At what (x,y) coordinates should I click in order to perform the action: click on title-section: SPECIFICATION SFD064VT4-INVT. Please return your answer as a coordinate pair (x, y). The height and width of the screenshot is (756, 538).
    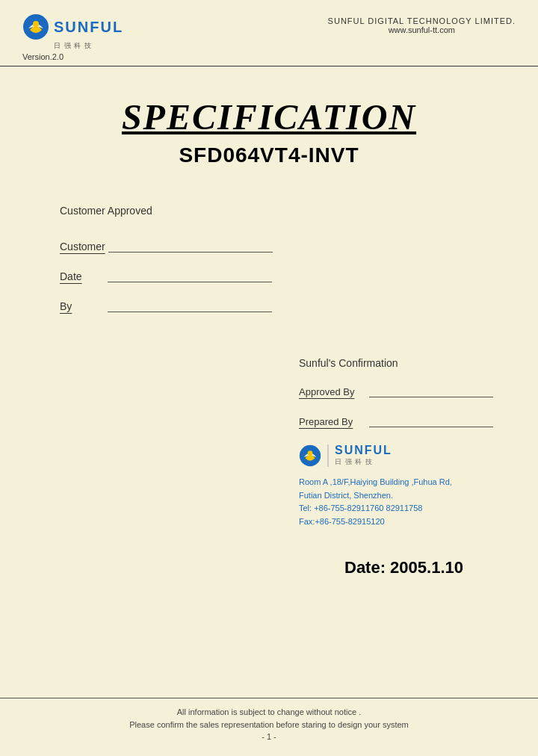
    Looking at the image, I should click on (269, 131).